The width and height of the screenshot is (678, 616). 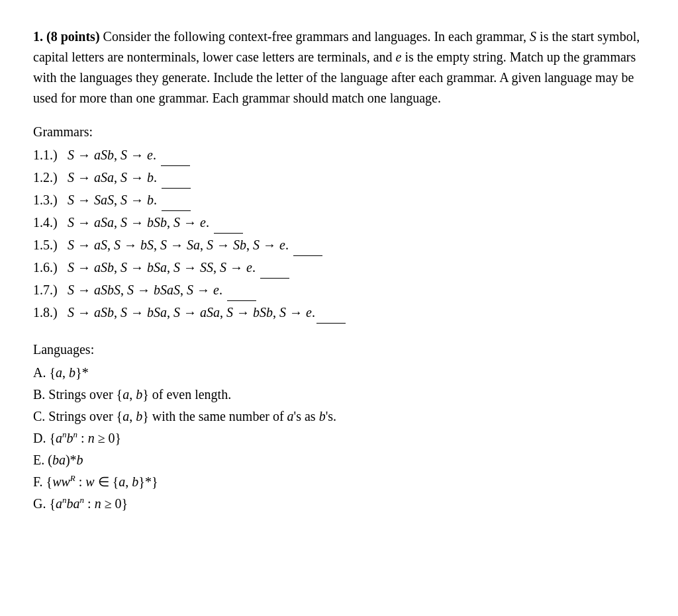 What do you see at coordinates (50, 200) in the screenshot?
I see `grammar-1-3-num: 1.3.)` at bounding box center [50, 200].